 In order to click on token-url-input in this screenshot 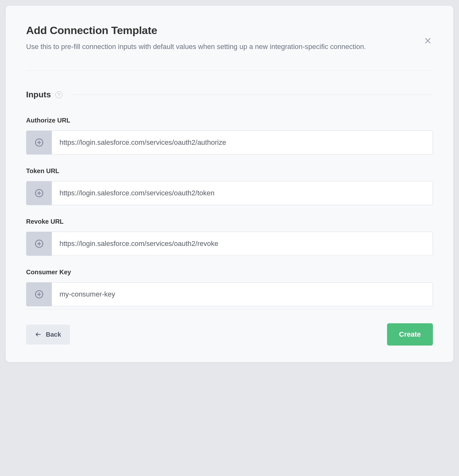, I will do `click(242, 193)`.